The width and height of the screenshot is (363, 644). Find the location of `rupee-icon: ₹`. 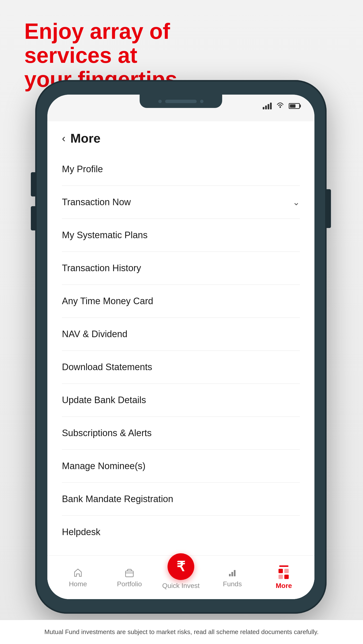

rupee-icon: ₹ is located at coordinates (181, 566).